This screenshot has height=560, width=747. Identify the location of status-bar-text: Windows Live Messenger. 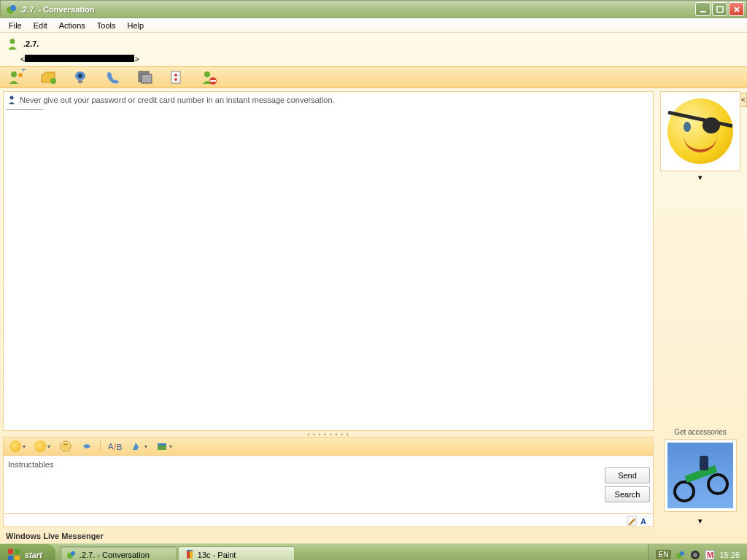
(374, 537).